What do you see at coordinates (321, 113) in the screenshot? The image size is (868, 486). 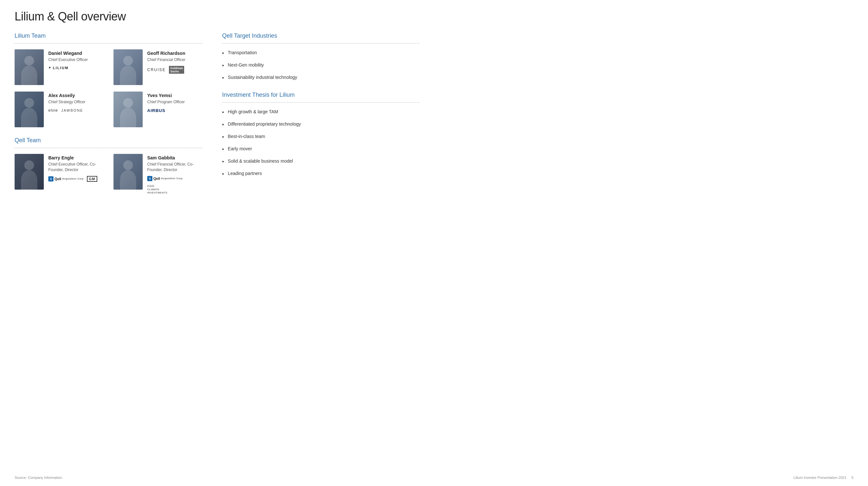 I see `list-item: High growth & large TAM` at bounding box center [321, 113].